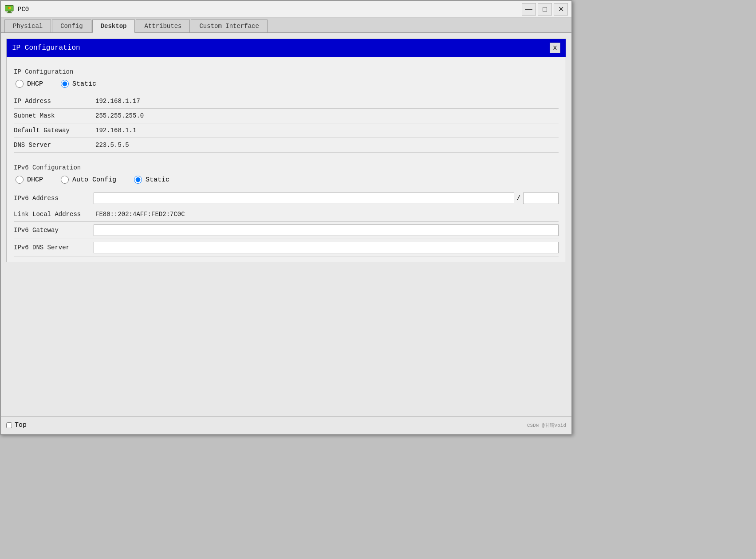 This screenshot has height=559, width=756. I want to click on dns-server-row: DNS Server, so click(286, 146).